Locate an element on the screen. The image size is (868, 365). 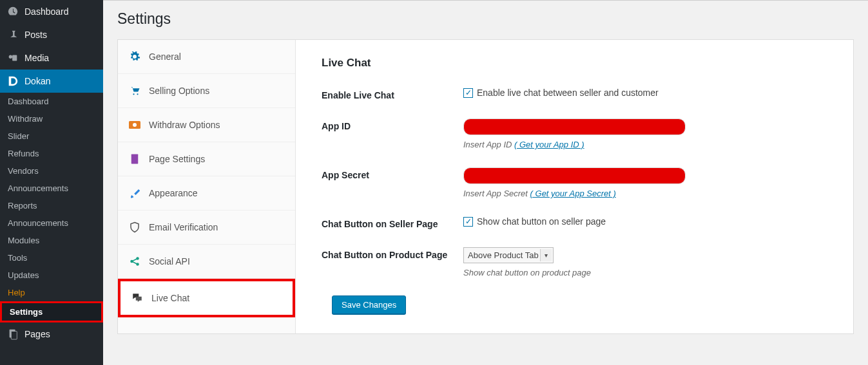
sidebar-label: Pages is located at coordinates (37, 334).